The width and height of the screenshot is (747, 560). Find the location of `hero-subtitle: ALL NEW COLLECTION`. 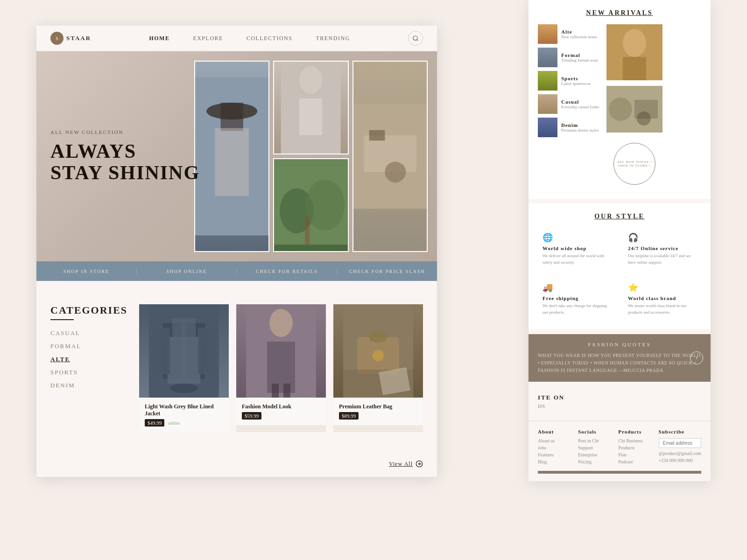

hero-subtitle: ALL NEW COLLECTION is located at coordinates (125, 132).